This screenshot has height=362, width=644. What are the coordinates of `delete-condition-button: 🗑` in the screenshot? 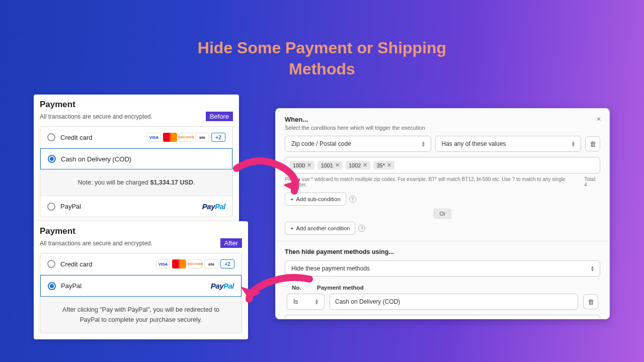 It's located at (593, 144).